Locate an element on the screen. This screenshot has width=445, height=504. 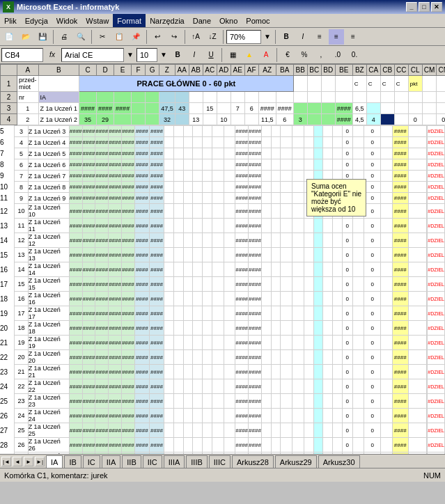
cell-A12: 10 is located at coordinates (21, 212).